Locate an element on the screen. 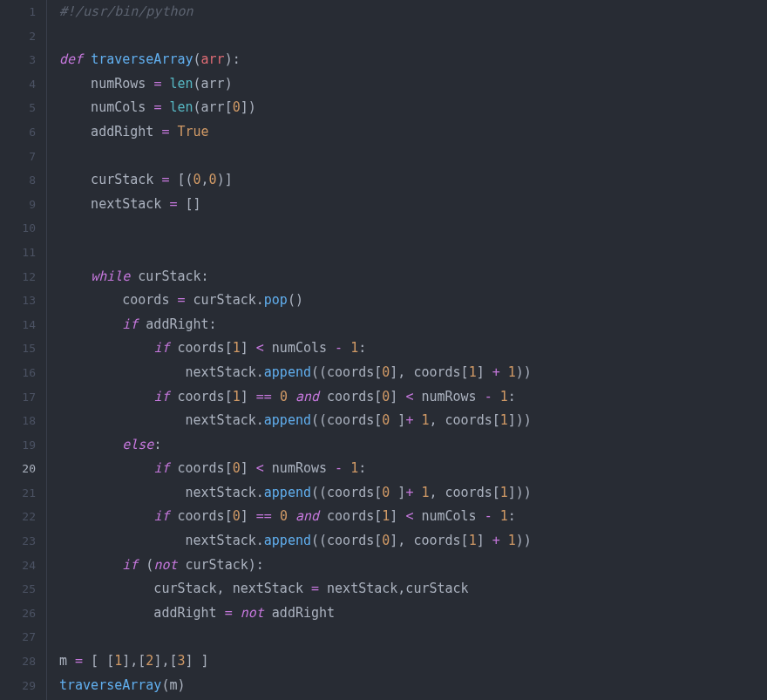 This screenshot has width=767, height=700. code-line: if coords[1] == 0 and coords[0] < numRow… is located at coordinates (413, 398).